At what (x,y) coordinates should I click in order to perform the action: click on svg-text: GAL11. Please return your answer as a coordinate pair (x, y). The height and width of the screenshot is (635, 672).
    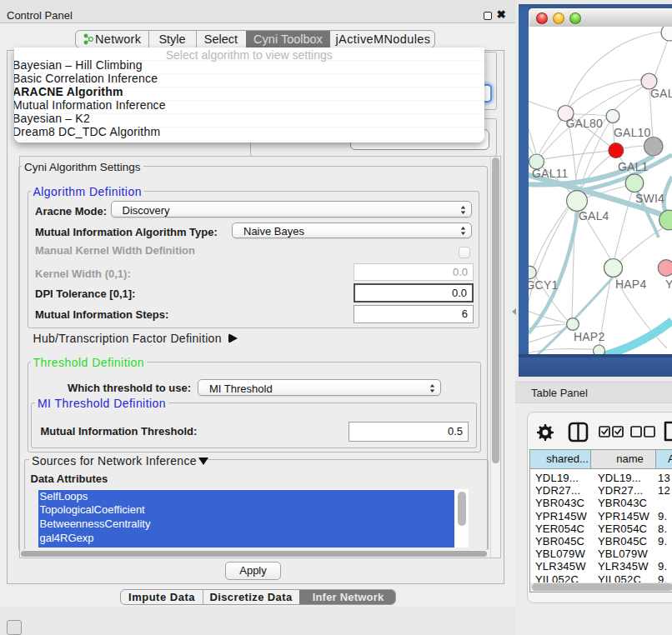
    Looking at the image, I should click on (550, 173).